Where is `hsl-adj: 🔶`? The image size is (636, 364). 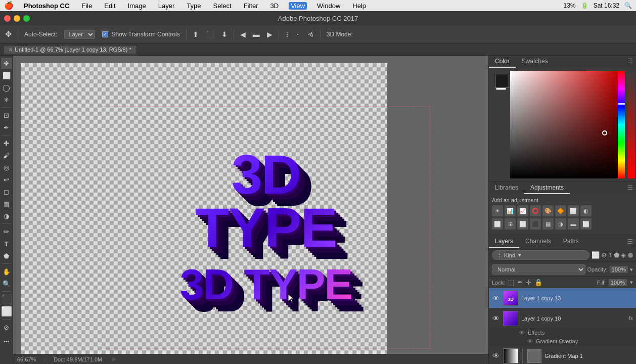 hsl-adj: 🔶 is located at coordinates (561, 211).